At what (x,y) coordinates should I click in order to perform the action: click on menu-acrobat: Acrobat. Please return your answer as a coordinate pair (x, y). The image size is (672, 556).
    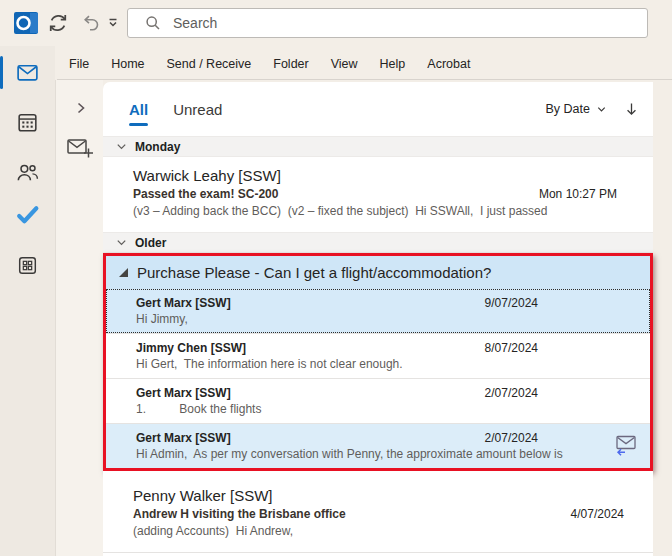
    Looking at the image, I should click on (448, 64).